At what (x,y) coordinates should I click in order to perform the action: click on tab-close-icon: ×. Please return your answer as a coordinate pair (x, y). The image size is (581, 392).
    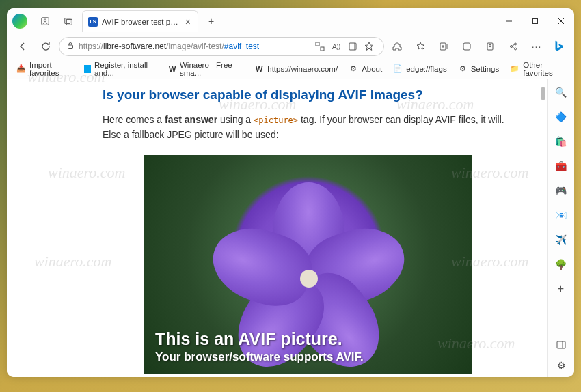
    Looking at the image, I should click on (188, 22).